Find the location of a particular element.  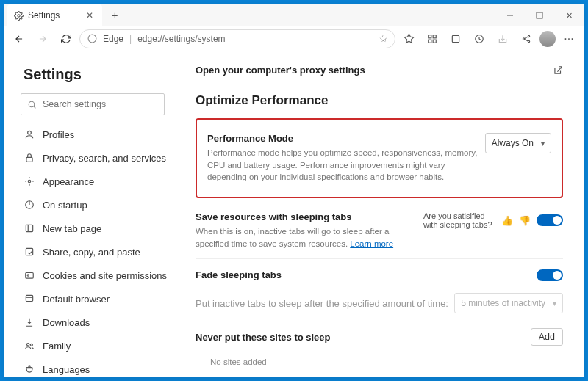

search-settings is located at coordinates (93, 104).